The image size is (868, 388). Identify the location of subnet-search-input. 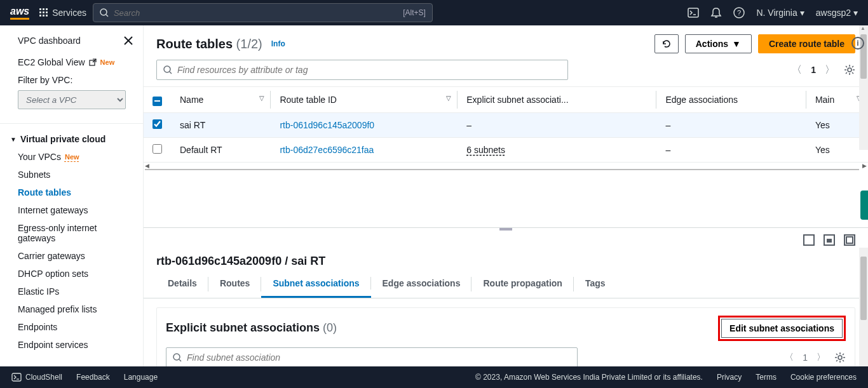
(379, 358).